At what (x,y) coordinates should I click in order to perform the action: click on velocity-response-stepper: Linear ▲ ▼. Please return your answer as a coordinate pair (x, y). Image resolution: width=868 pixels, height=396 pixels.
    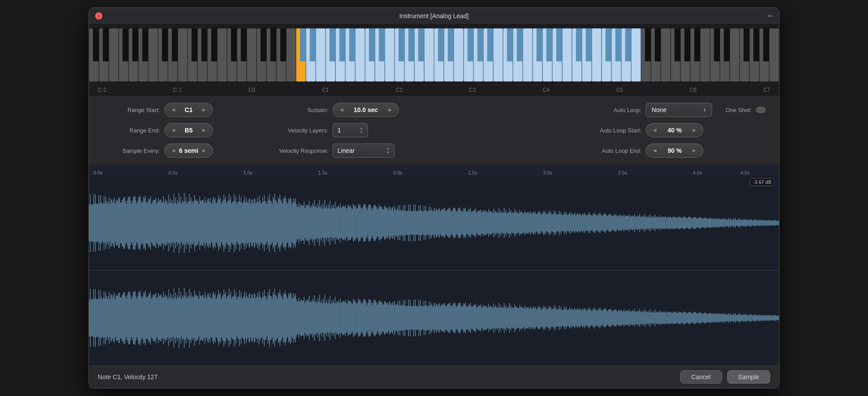
    Looking at the image, I should click on (364, 151).